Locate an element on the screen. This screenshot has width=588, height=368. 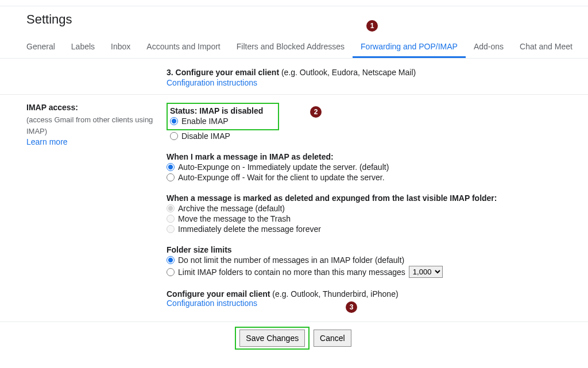
tab-addons: Add-ons is located at coordinates (489, 47).